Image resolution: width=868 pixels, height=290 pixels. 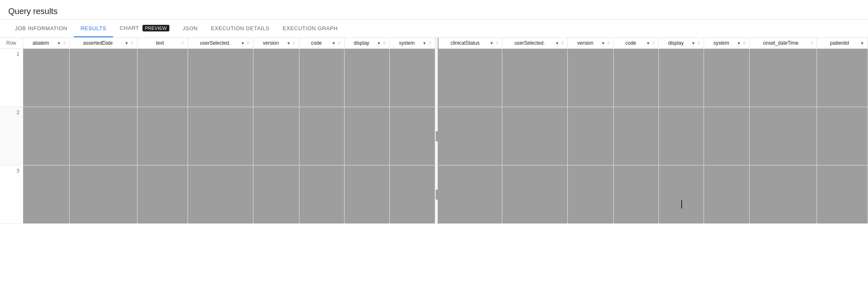 I want to click on cell-row3-col-version, so click(x=277, y=194).